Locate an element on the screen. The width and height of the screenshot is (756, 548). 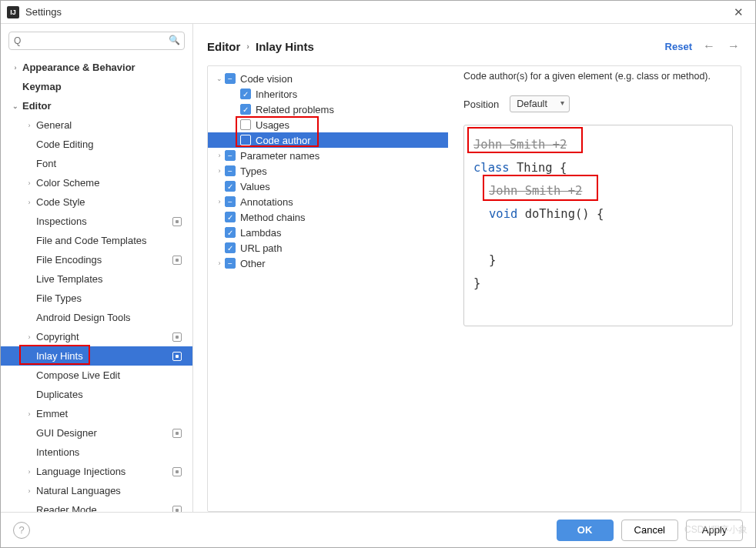
close-brace-outer: } is located at coordinates (477, 283).